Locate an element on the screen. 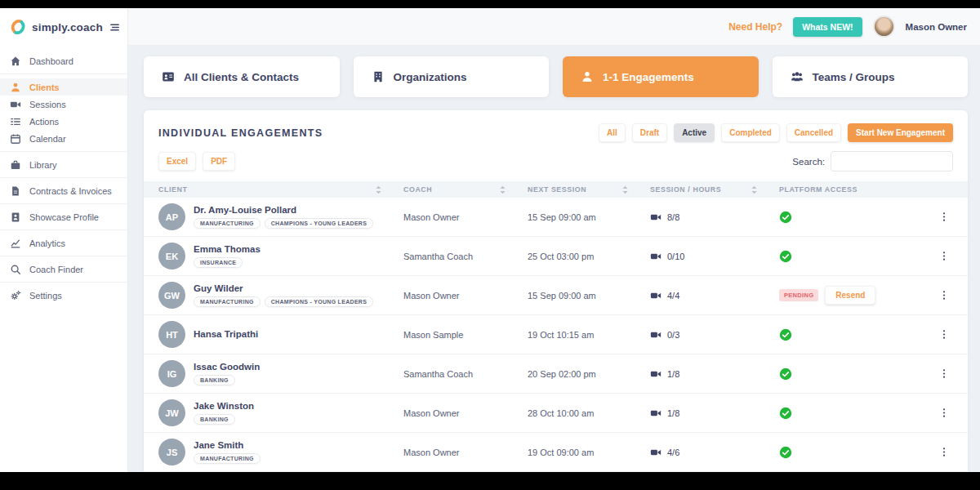 This screenshot has height=490, width=980. sidebar-item-showcase-profile: Showcase Profile is located at coordinates (64, 217).